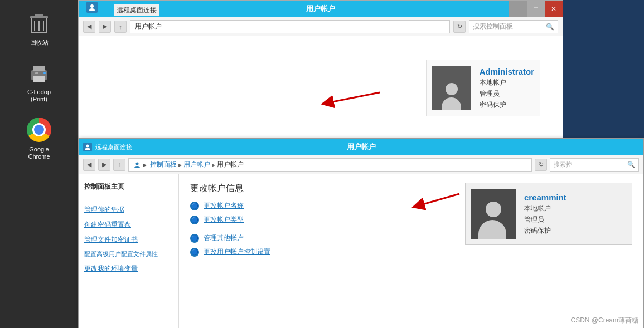 This screenshot has width=644, height=328. What do you see at coordinates (92, 7) in the screenshot?
I see `window-bg-icon` at bounding box center [92, 7].